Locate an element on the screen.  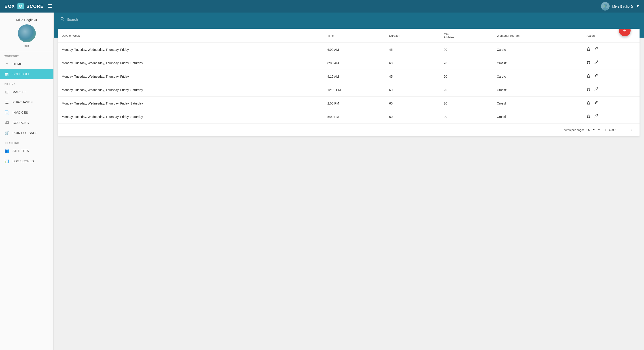
sidebar-item-invoices: 📄INVOICES is located at coordinates (27, 113).